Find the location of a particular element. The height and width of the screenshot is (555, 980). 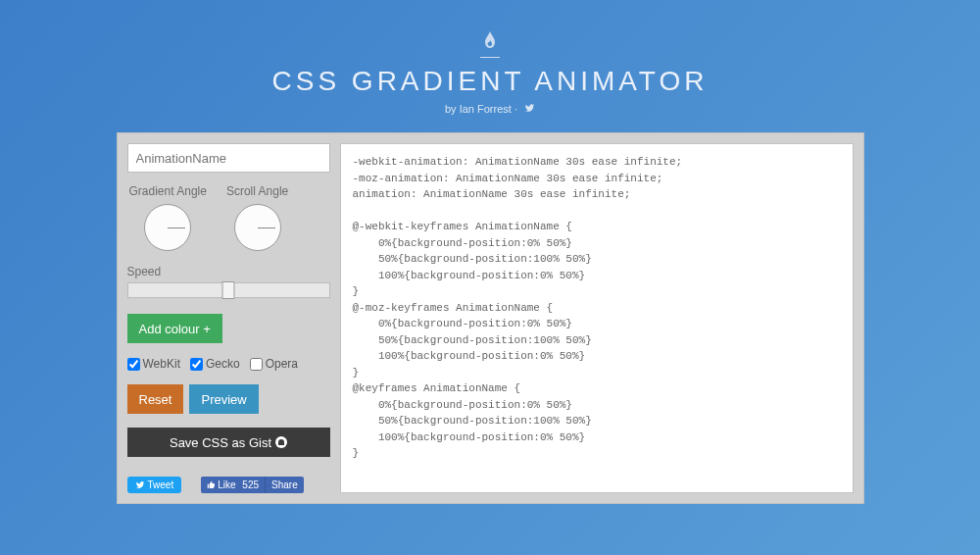

animation-name-input is located at coordinates (229, 158).